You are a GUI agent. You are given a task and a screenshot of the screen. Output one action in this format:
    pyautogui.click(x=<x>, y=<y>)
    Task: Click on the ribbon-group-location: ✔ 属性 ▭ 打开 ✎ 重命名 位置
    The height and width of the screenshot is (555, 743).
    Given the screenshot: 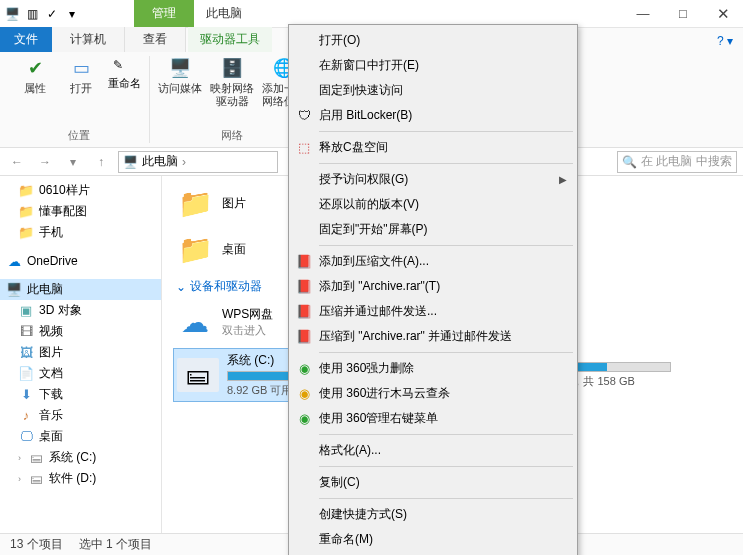 What is the action you would take?
    pyautogui.click(x=79, y=100)
    